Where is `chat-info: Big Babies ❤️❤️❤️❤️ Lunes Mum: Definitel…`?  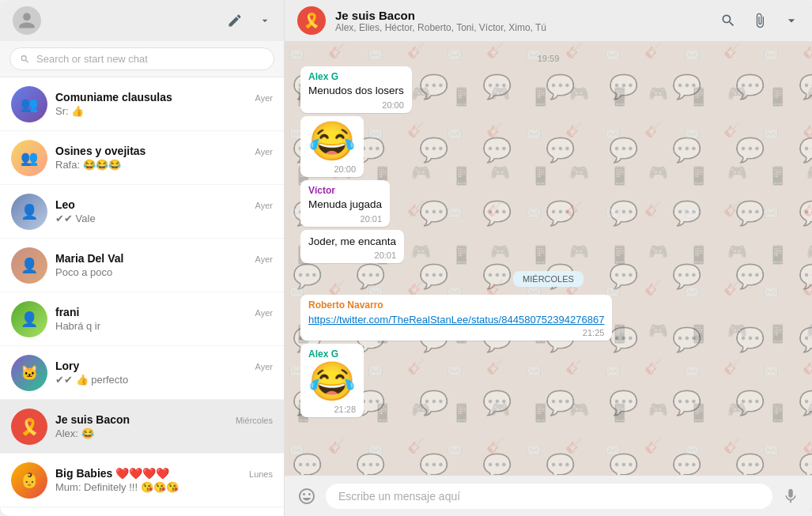 chat-info: Big Babies ❤️❤️❤️❤️ Lunes Mum: Definitel… is located at coordinates (164, 480).